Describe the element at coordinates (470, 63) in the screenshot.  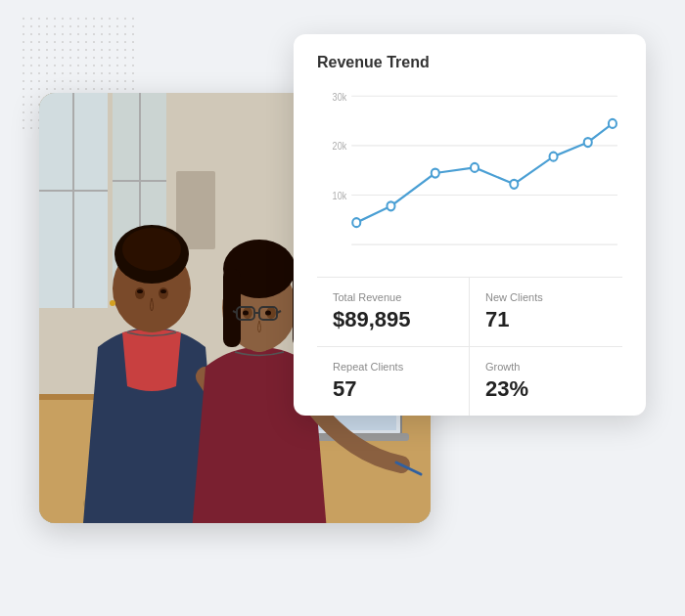
I see `chart-title: Revenue Trend` at that location.